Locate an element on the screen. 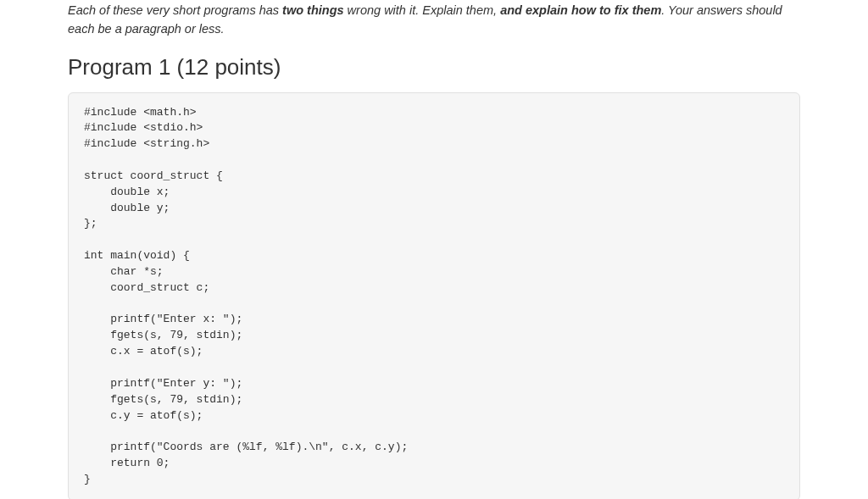  program-heading: Program 1 (12 points) is located at coordinates (434, 68).